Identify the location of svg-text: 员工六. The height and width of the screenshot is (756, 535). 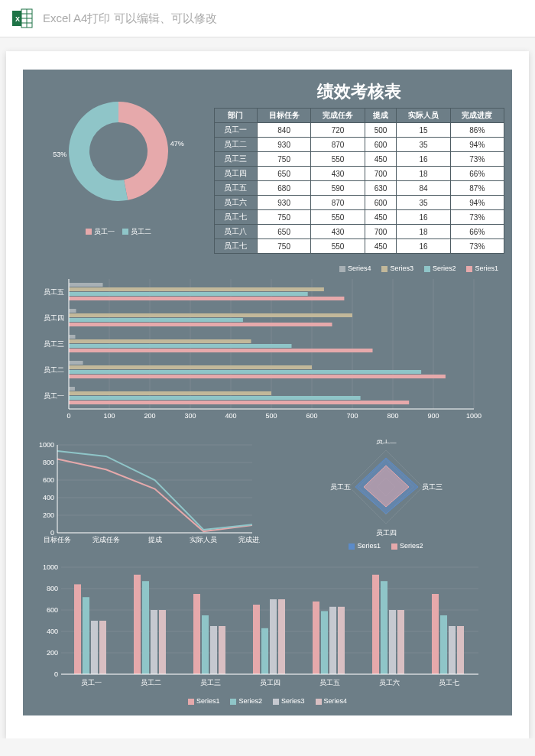
(390, 683).